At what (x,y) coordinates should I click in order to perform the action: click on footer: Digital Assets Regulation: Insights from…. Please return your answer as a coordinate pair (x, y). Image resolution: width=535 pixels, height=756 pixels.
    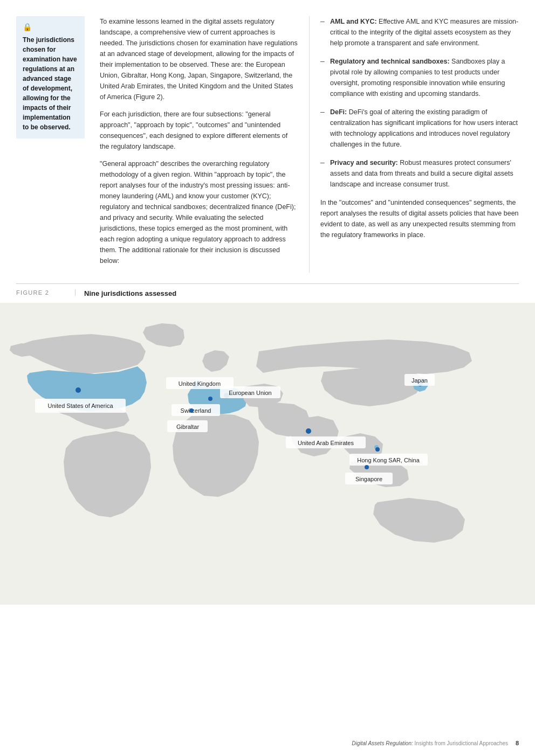
    Looking at the image, I should click on (435, 743).